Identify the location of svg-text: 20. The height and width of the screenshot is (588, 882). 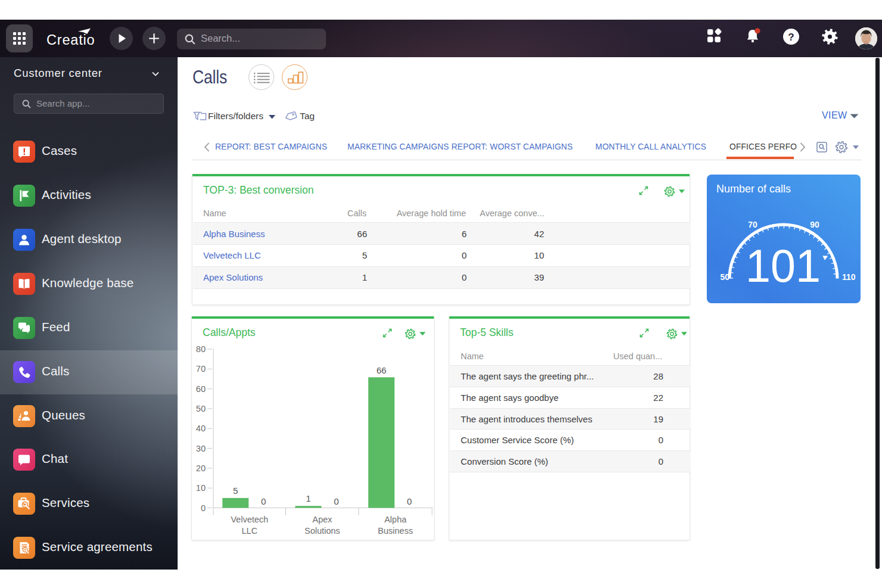
(201, 468).